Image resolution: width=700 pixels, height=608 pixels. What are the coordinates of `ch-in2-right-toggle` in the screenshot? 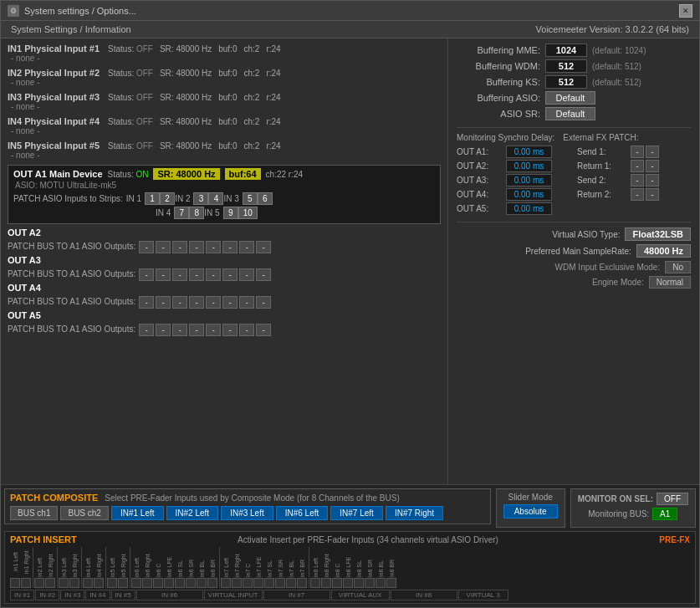 It's located at (50, 583).